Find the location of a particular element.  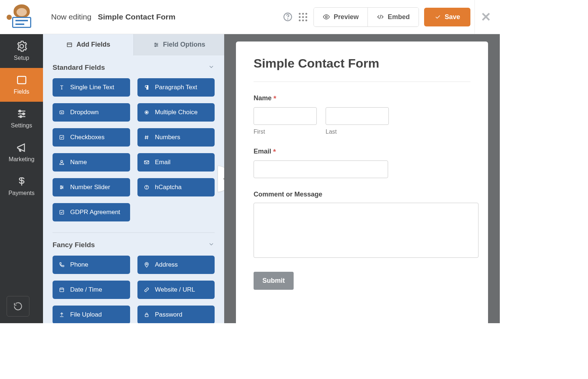

revert-button is located at coordinates (18, 306).